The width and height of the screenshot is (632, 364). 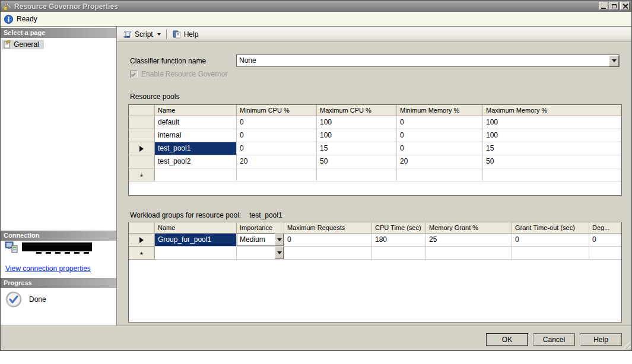 What do you see at coordinates (375, 175) in the screenshot?
I see `pools-new-row: *` at bounding box center [375, 175].